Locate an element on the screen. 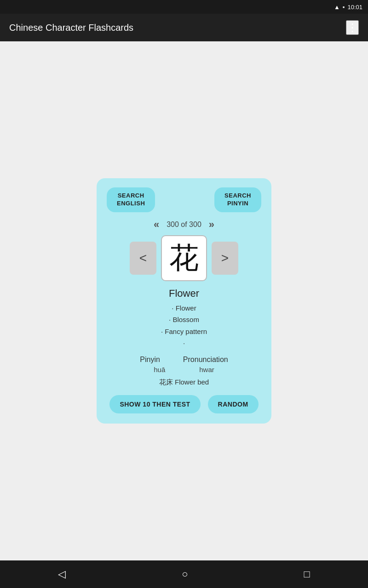 The image size is (368, 588). prev-button: < is located at coordinates (143, 258).